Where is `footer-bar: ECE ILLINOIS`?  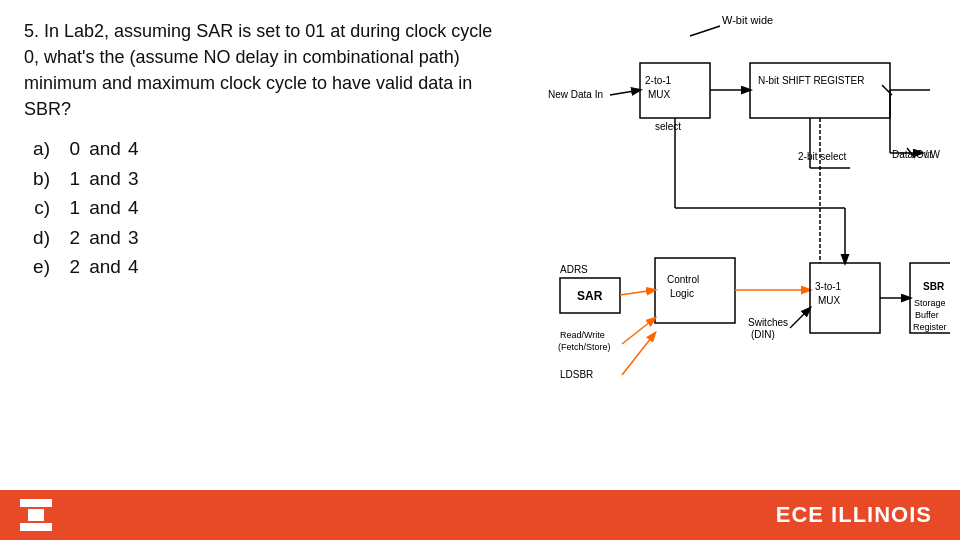
footer-bar: ECE ILLINOIS is located at coordinates (480, 515).